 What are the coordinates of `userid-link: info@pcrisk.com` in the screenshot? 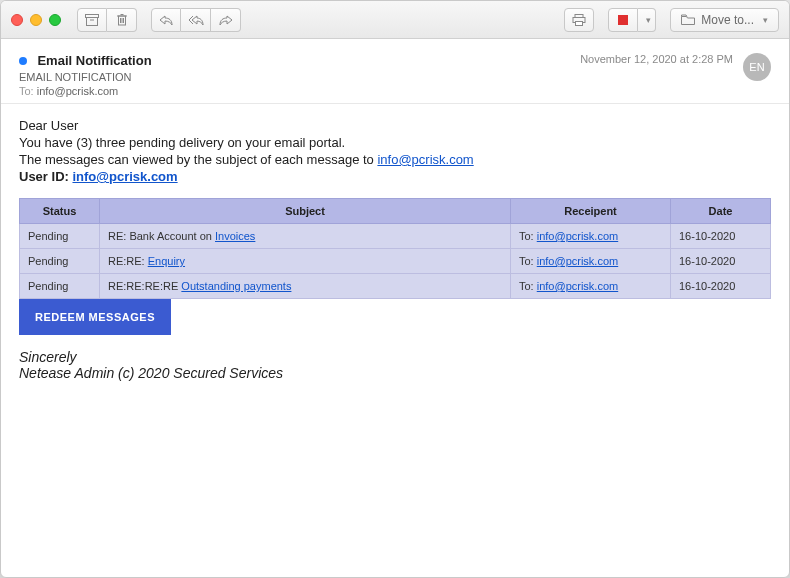 It's located at (124, 176).